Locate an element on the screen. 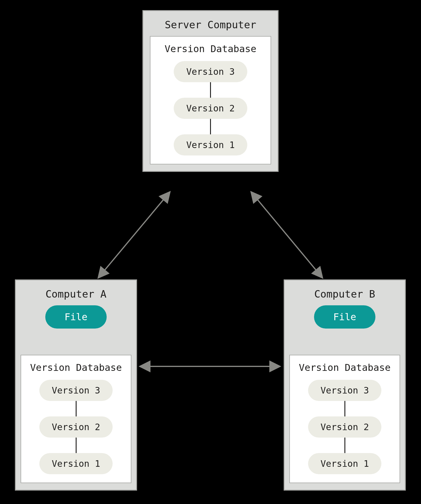  file-pill-b: File is located at coordinates (344, 317).